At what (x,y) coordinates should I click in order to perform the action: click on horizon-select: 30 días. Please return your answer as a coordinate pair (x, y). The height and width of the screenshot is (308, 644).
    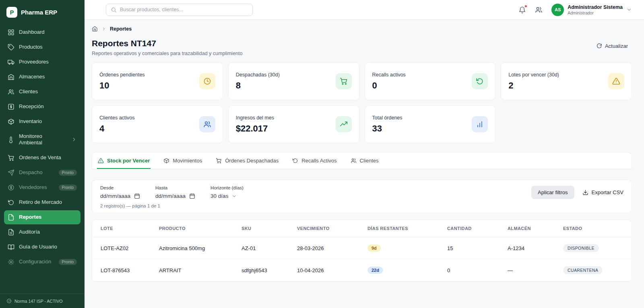
    Looking at the image, I should click on (227, 196).